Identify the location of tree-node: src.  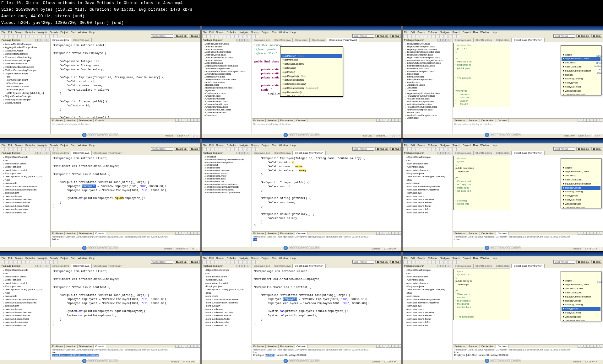
(227, 273).